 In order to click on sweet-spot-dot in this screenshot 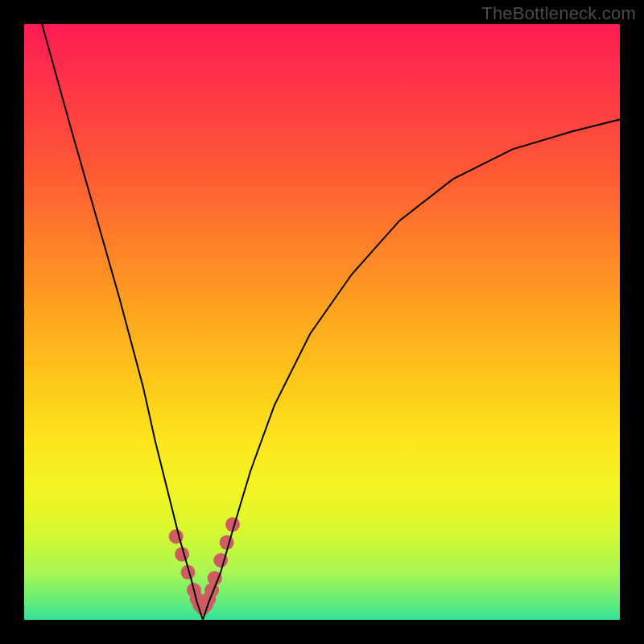, I will do `click(227, 543)`.